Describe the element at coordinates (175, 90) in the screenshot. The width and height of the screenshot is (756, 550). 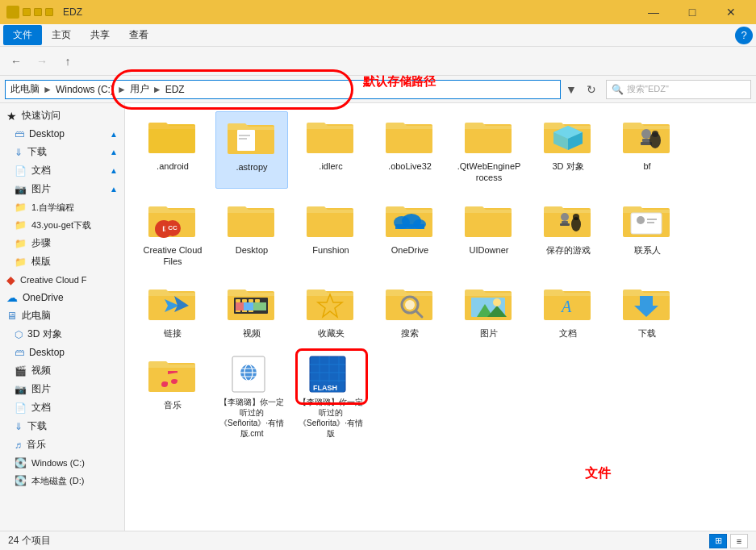
I see `breadcrumb-edz: EDZ` at that location.